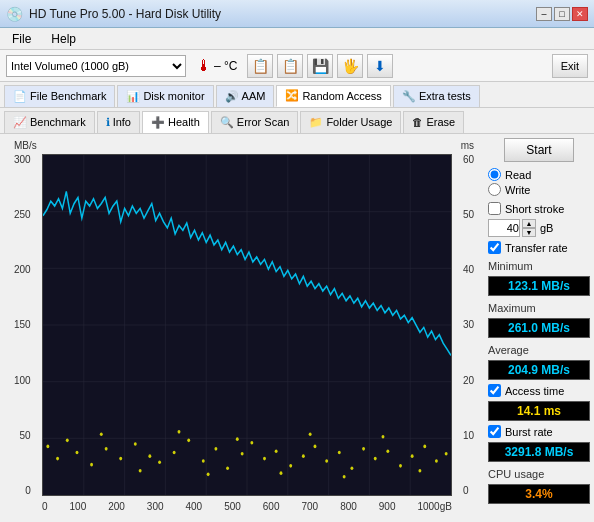 The image size is (594, 522). Describe the element at coordinates (176, 122) in the screenshot. I see `tab-health: ➕ Health` at that location.